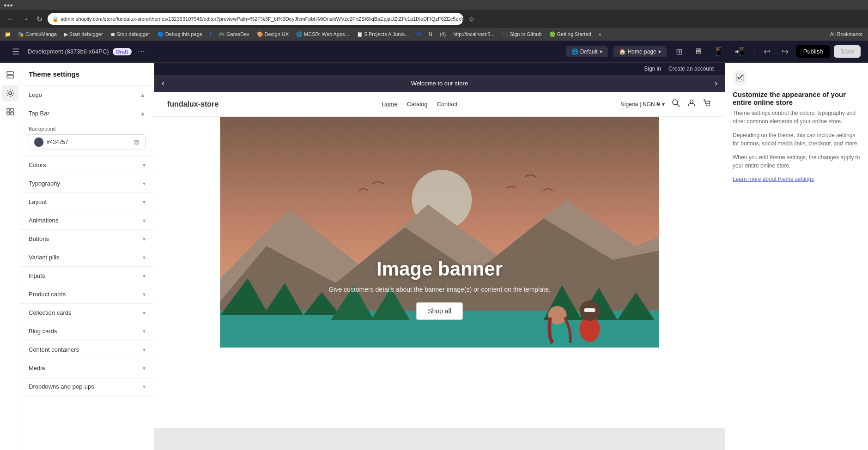 This screenshot has width=868, height=450. Describe the element at coordinates (322, 34) in the screenshot. I see `bookmark-mcsd: 🌐MCSD: Web Apps...` at that location.